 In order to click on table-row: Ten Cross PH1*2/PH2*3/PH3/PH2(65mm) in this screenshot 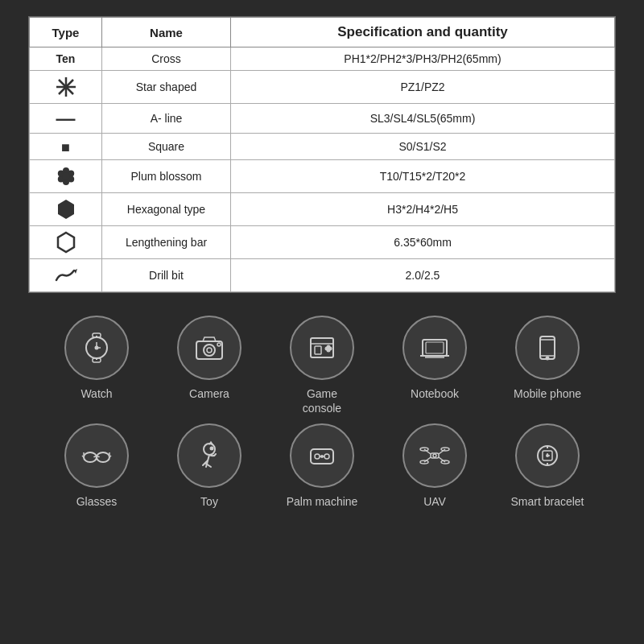, I will do `click(322, 60)`.